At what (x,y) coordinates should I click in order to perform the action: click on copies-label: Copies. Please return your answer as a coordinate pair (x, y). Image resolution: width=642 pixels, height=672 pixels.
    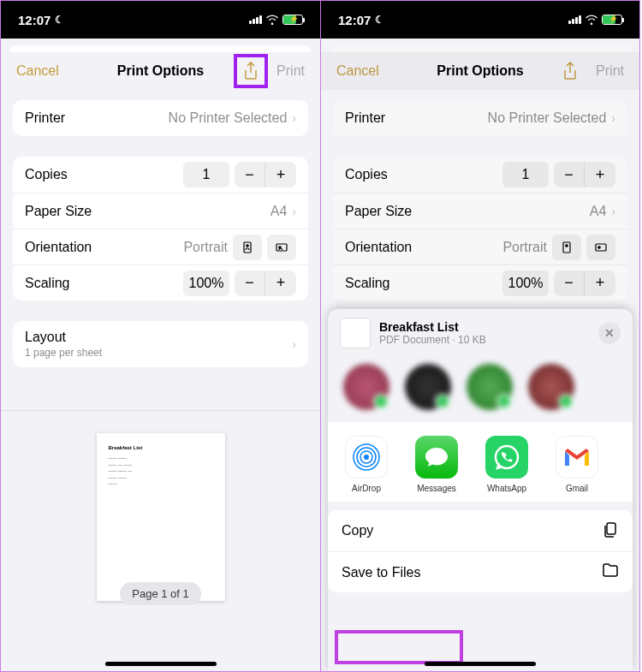
    Looking at the image, I should click on (366, 175).